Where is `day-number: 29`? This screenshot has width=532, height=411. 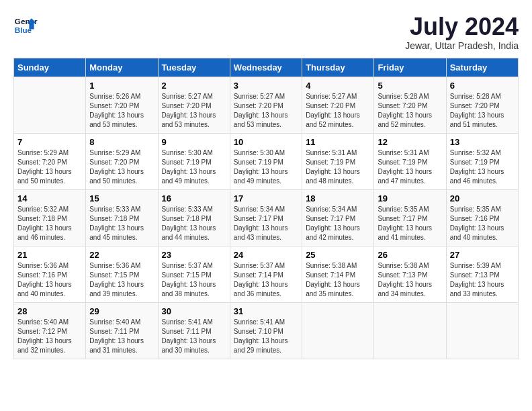 day-number: 29 is located at coordinates (122, 312).